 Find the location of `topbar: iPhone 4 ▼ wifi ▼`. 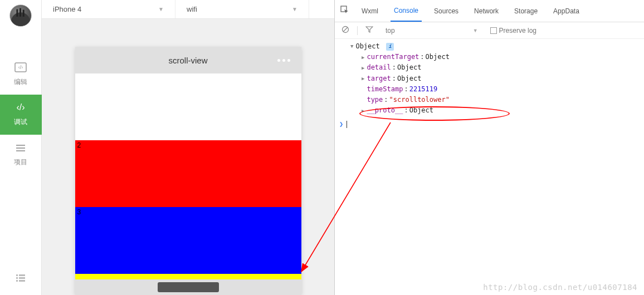

topbar: iPhone 4 ▼ wifi ▼ is located at coordinates (188, 9).